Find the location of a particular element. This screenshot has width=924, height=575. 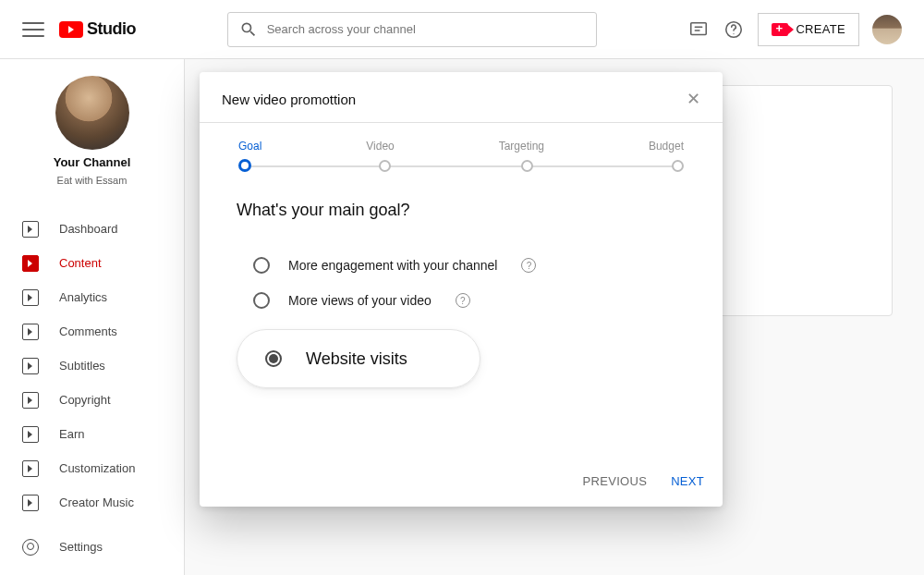

step-budget: Budget is located at coordinates (666, 146).